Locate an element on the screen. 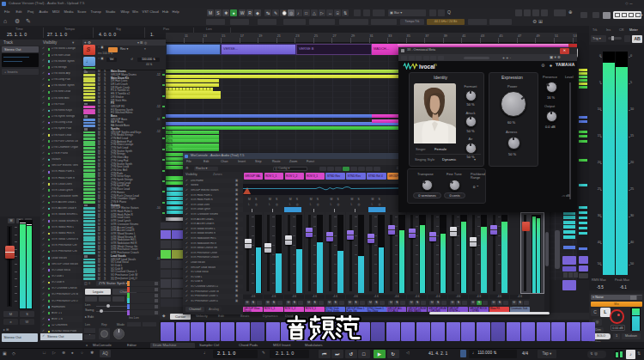  svg-text: ivocal is located at coordinates (428, 67).